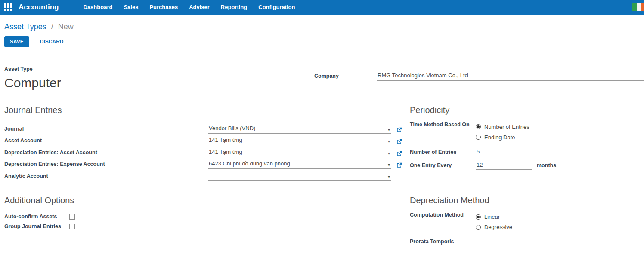 The height and width of the screenshot is (263, 644). Describe the element at coordinates (226, 140) in the screenshot. I see `asset-account-value: 141 Tạm ứng` at that location.